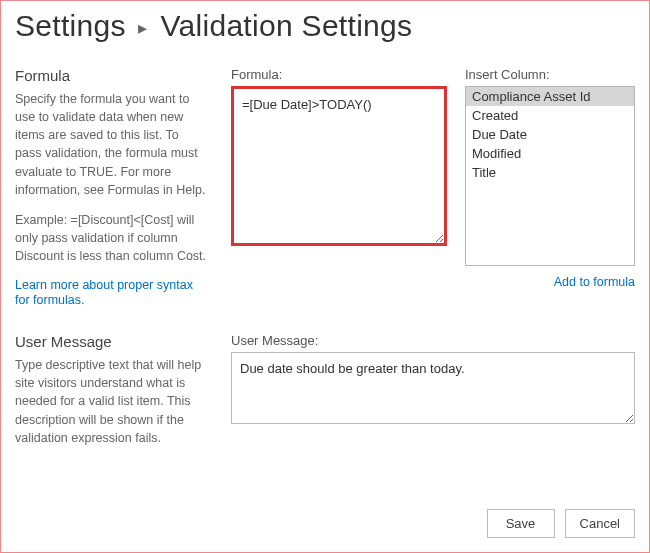 The width and height of the screenshot is (650, 553). What do you see at coordinates (594, 282) in the screenshot?
I see `add-to-formula-link: Add to formula` at bounding box center [594, 282].